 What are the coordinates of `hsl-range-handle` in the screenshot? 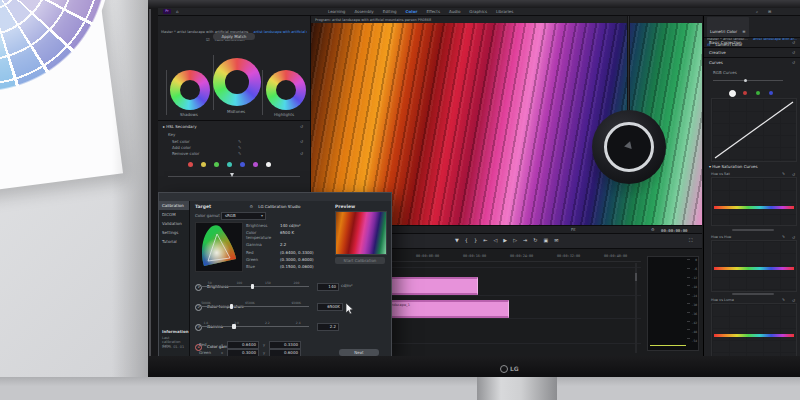 It's located at (232, 175).